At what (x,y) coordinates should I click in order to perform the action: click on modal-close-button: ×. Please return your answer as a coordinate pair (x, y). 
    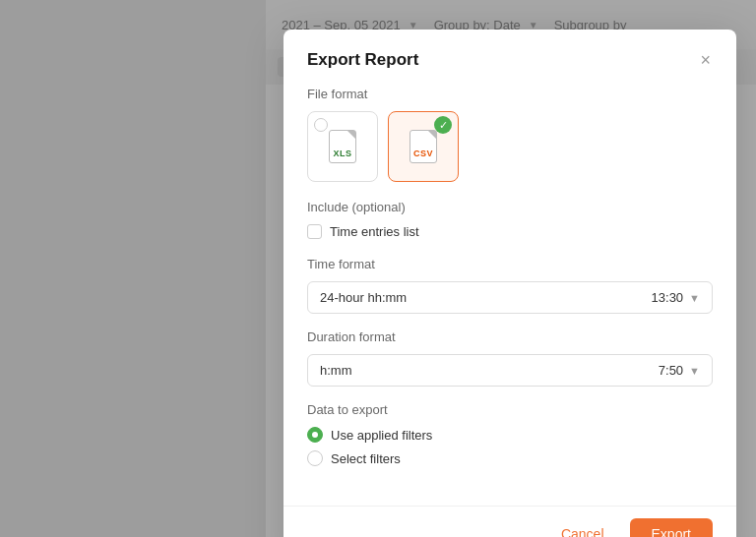
    Looking at the image, I should click on (705, 60).